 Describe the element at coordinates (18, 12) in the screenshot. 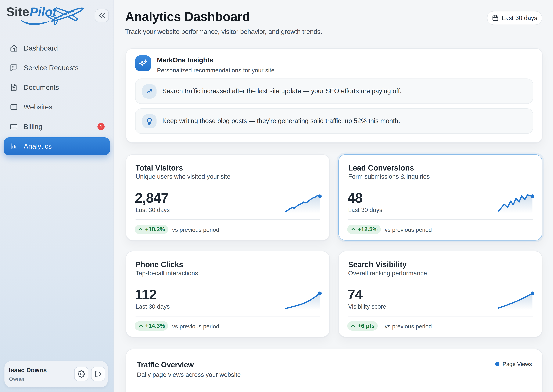

I see `svg-text: Site` at that location.